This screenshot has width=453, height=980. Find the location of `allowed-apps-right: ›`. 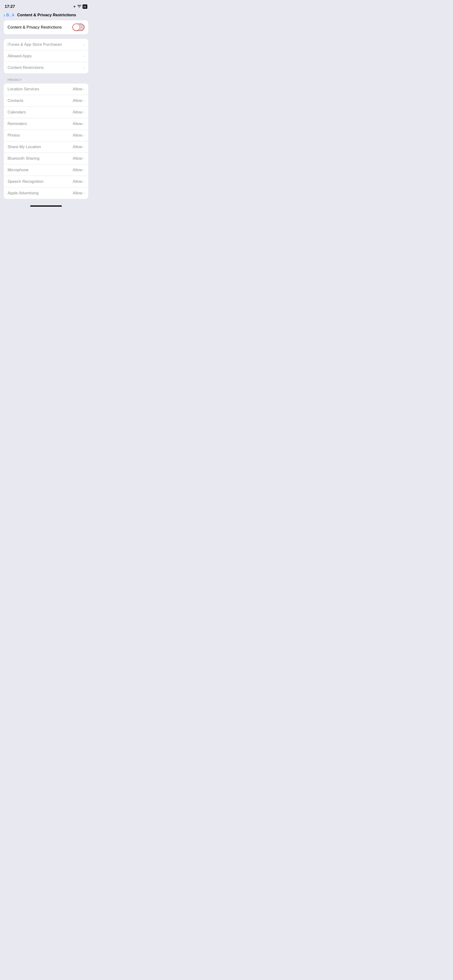

allowed-apps-right: › is located at coordinates (84, 56).